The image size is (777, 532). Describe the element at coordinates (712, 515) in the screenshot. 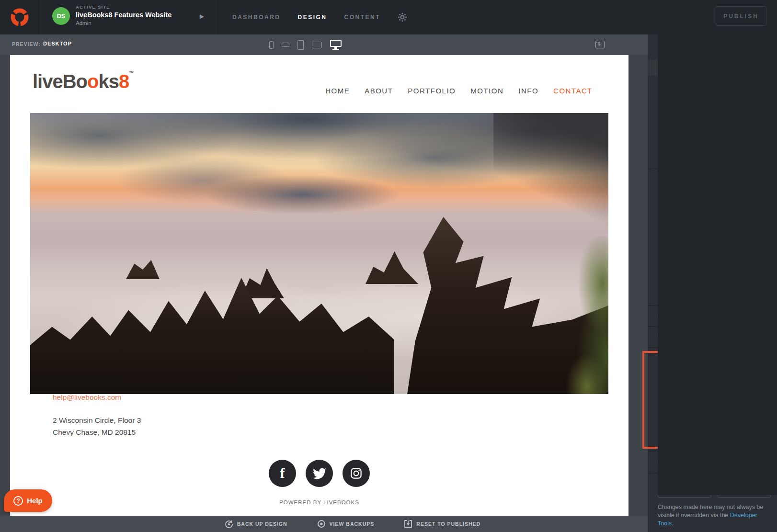

I see `panel-note: Changes made here may not always be visi…` at that location.